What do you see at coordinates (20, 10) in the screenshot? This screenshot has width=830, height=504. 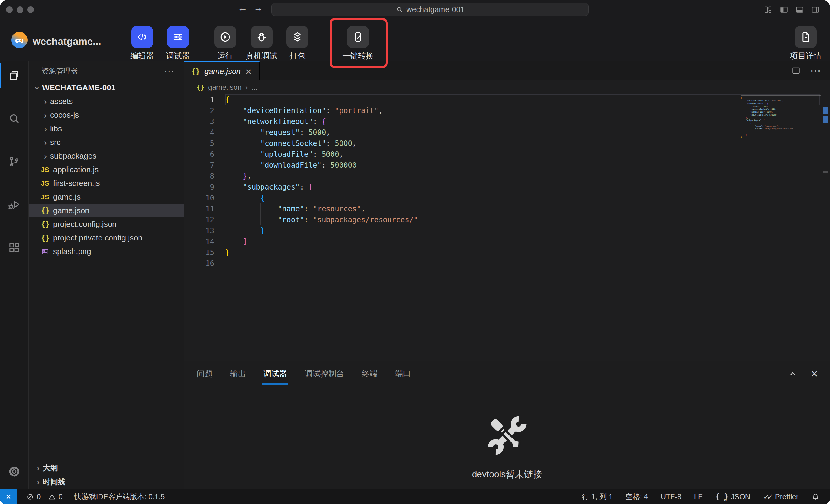 I see `traffic-lights` at bounding box center [20, 10].